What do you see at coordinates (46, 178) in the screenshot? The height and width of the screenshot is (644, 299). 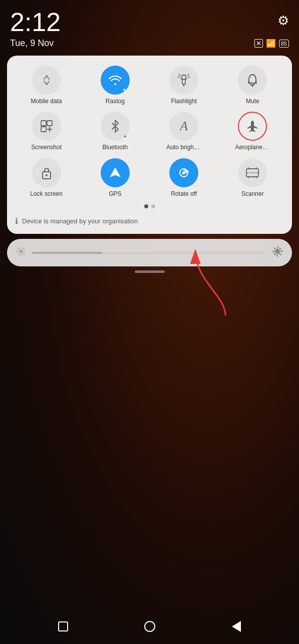 I see `qs-tile-lock-screen: Lock screen` at bounding box center [46, 178].